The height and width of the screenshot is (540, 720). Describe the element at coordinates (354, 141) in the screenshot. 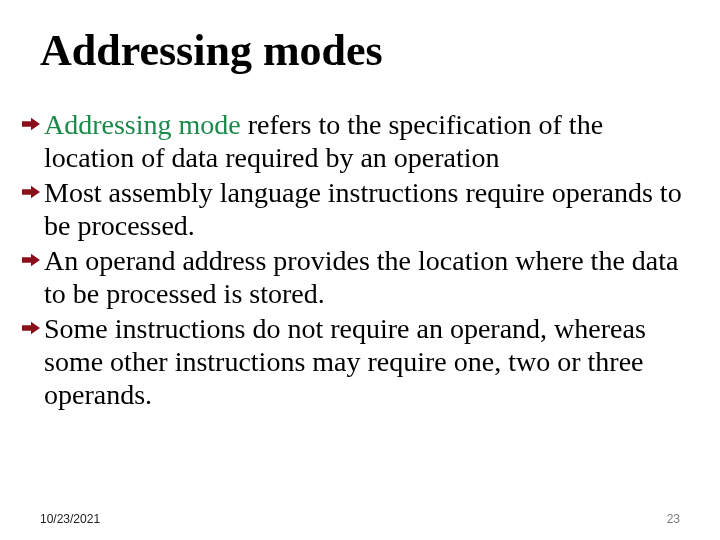

I see `bullet-item: Addressing mode refers to the specificat…` at that location.